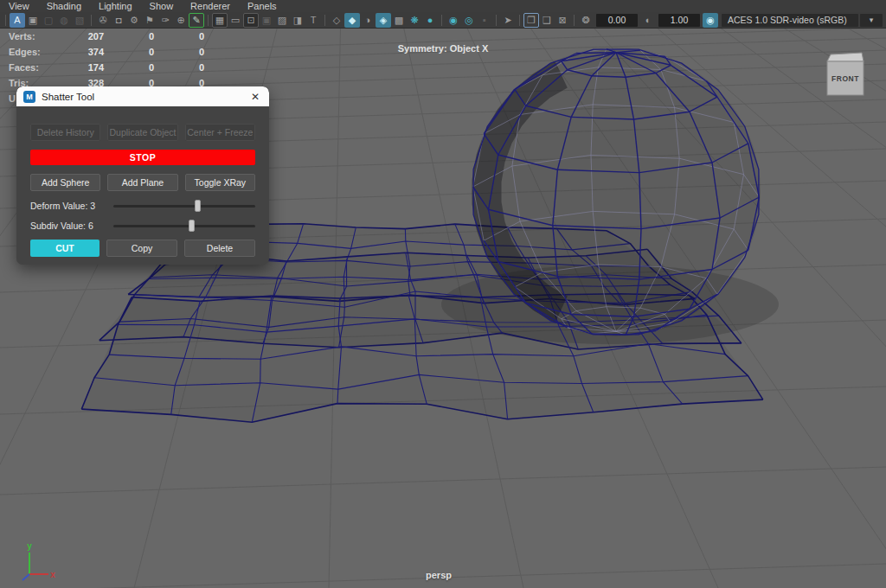  I want to click on dialog-title-bar: M Shatter Tool ✕, so click(143, 97).